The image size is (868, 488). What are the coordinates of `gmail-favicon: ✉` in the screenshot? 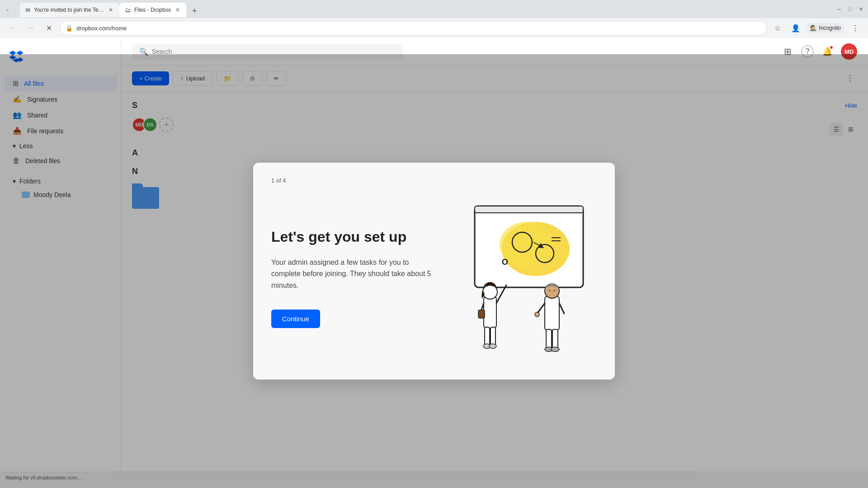 It's located at (28, 10).